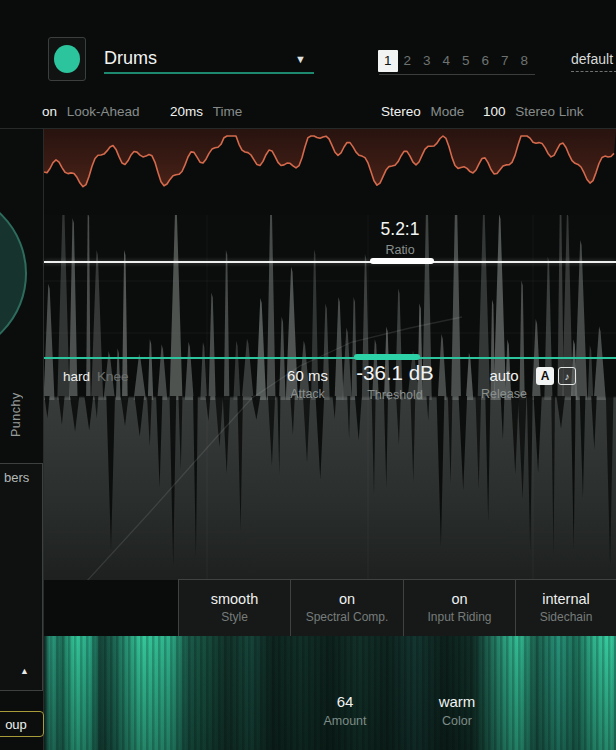 The image size is (616, 750). What do you see at coordinates (22, 724) in the screenshot?
I see `group-button: oup` at bounding box center [22, 724].